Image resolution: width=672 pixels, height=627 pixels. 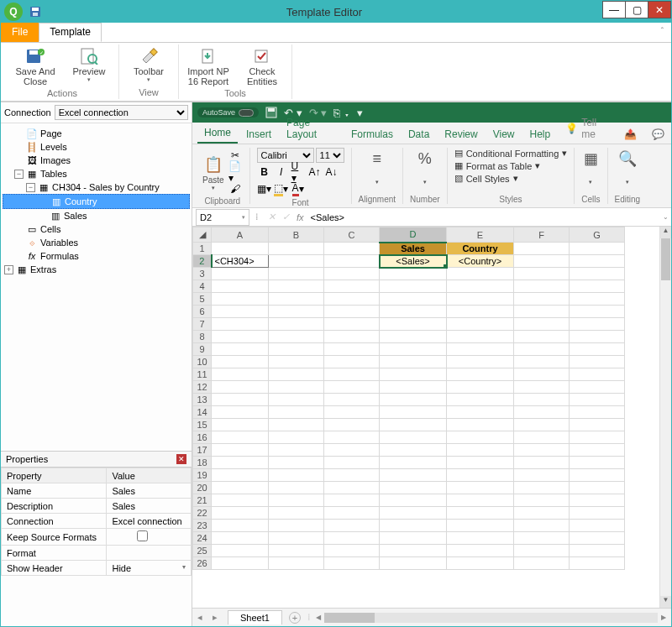 I want to click on cancel-icon: ✕, so click(x=272, y=217).